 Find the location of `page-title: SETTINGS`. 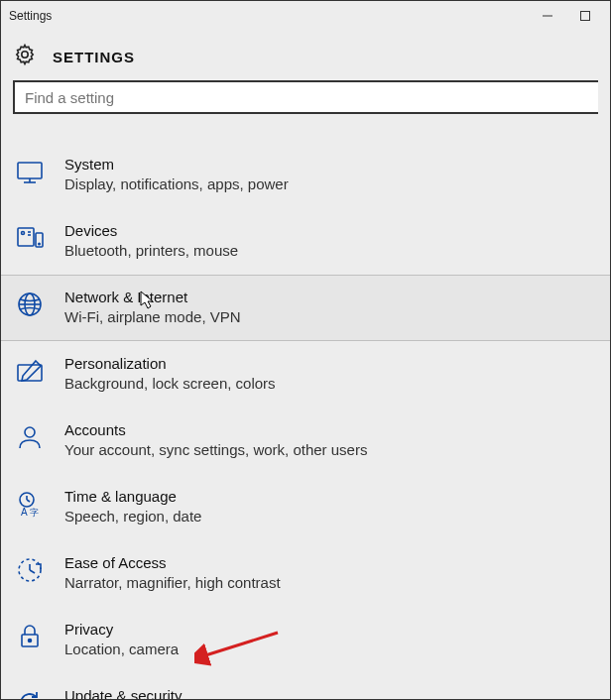

page-title: SETTINGS is located at coordinates (93, 58).